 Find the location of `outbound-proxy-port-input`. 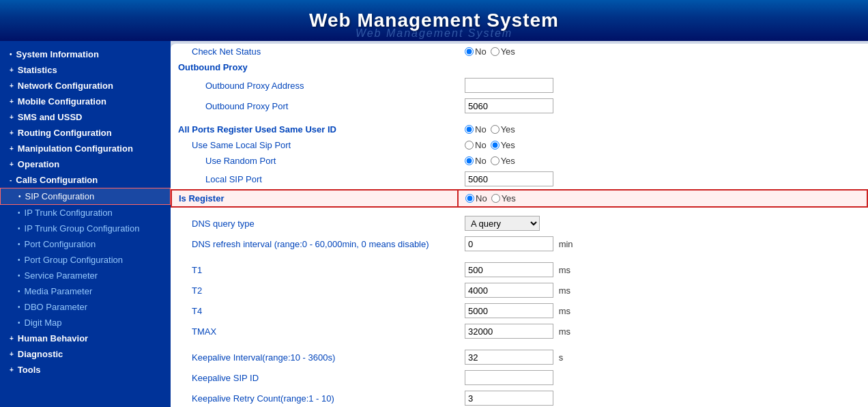

outbound-proxy-port-input is located at coordinates (509, 106).